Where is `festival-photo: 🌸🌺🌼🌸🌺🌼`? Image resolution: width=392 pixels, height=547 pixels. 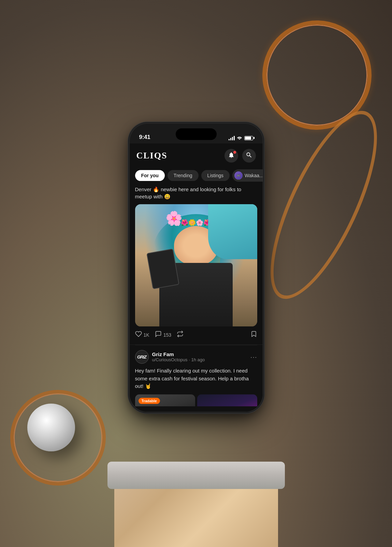 festival-photo: 🌸🌺🌼🌸🌺🌼 is located at coordinates (196, 265).